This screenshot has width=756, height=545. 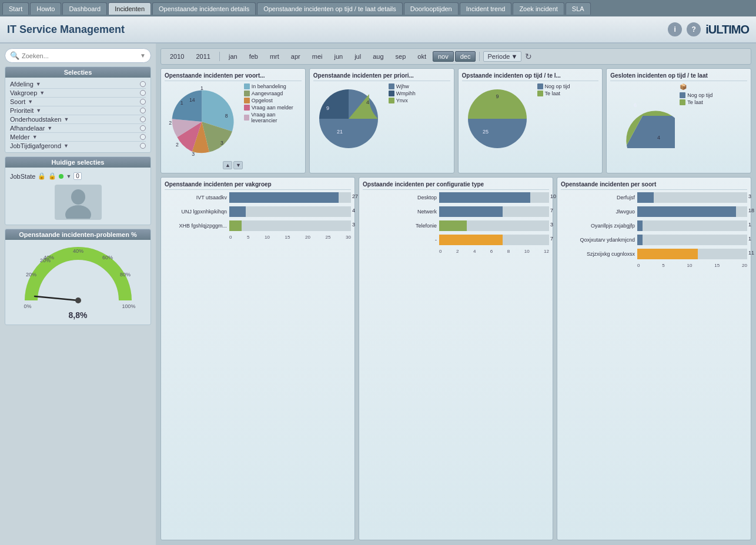 What do you see at coordinates (75, 146) in the screenshot?
I see `selectie-label: JobTijdigafgerond ▼` at bounding box center [75, 146].